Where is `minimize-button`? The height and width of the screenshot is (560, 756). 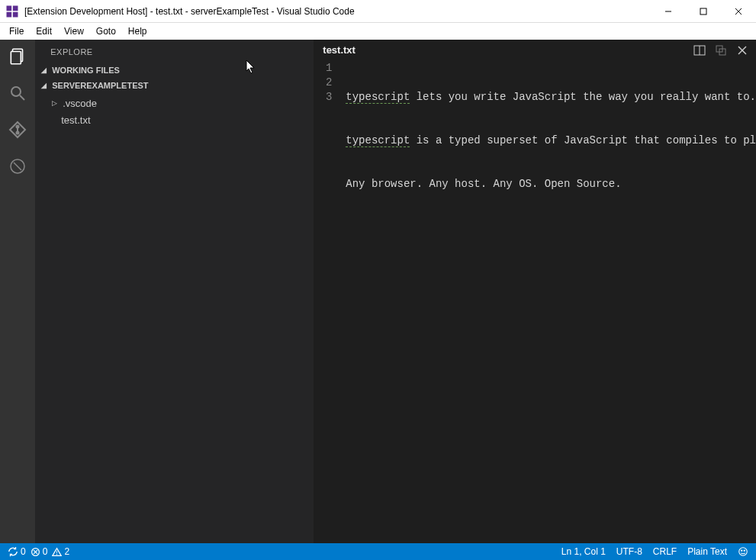
minimize-button is located at coordinates (668, 11).